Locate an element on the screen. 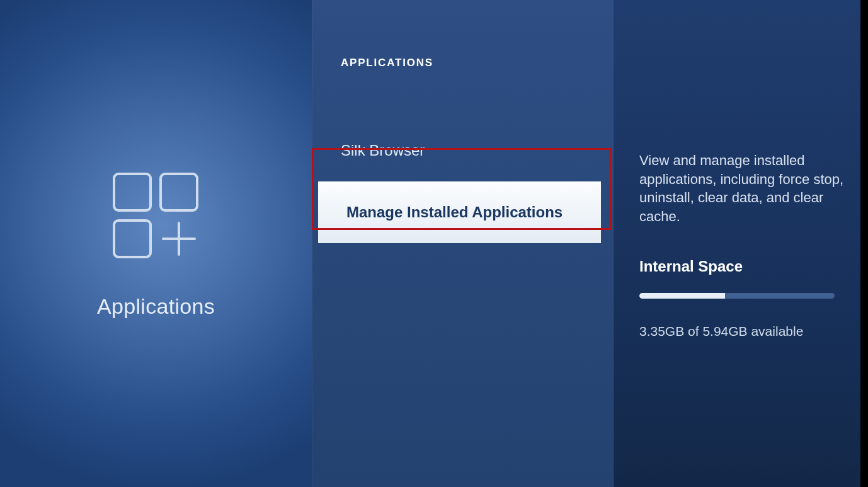  storage-title: Internal Space is located at coordinates (745, 266).